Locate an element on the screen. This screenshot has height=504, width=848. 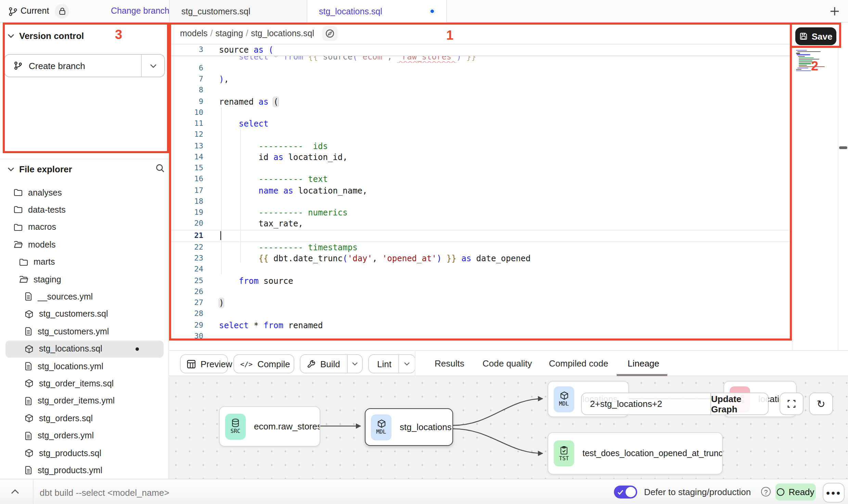
database-icon is located at coordinates (235, 423).